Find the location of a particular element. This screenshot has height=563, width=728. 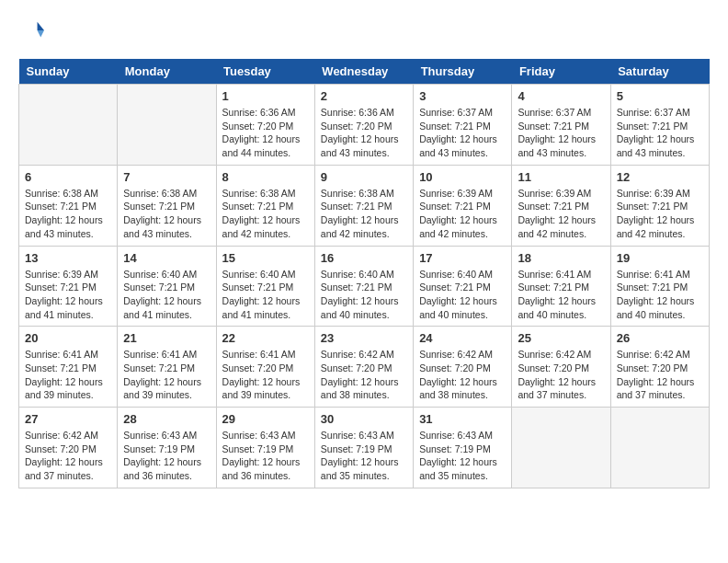

header-row: SundayMondayTuesdayWednesdayThursdayFrid… is located at coordinates (364, 72).